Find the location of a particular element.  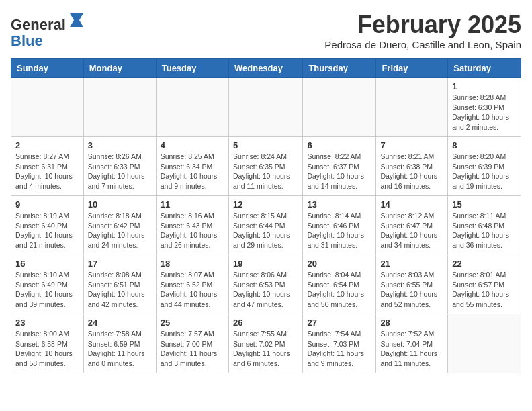

day-info: Sunrise: 8:24 AM Sunset: 6:35 PM Dayligh… is located at coordinates (266, 172).